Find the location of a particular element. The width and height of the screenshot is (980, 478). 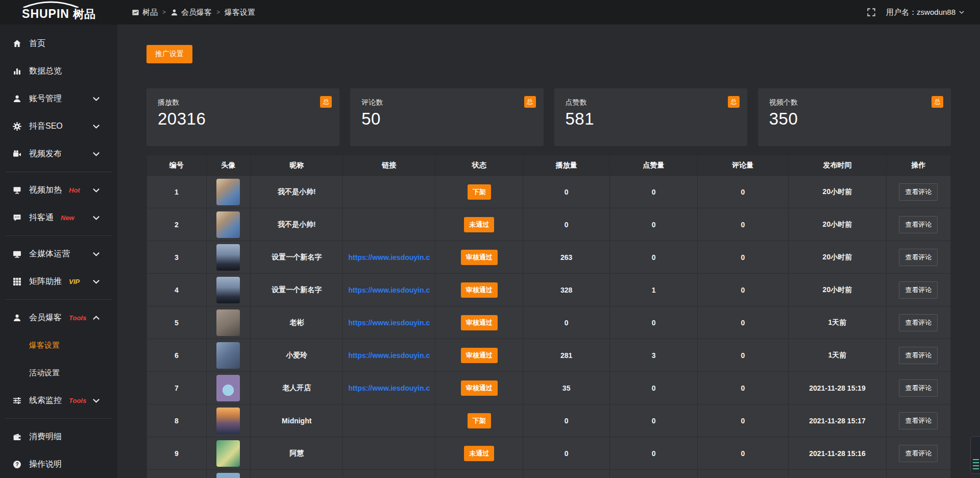

time-cell is located at coordinates (837, 474).